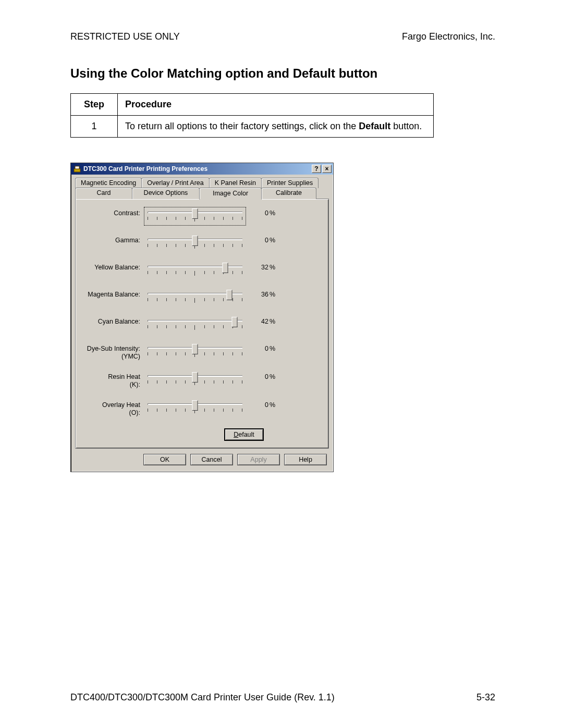  Describe the element at coordinates (256, 267) in the screenshot. I see `slider-value: 32` at that location.